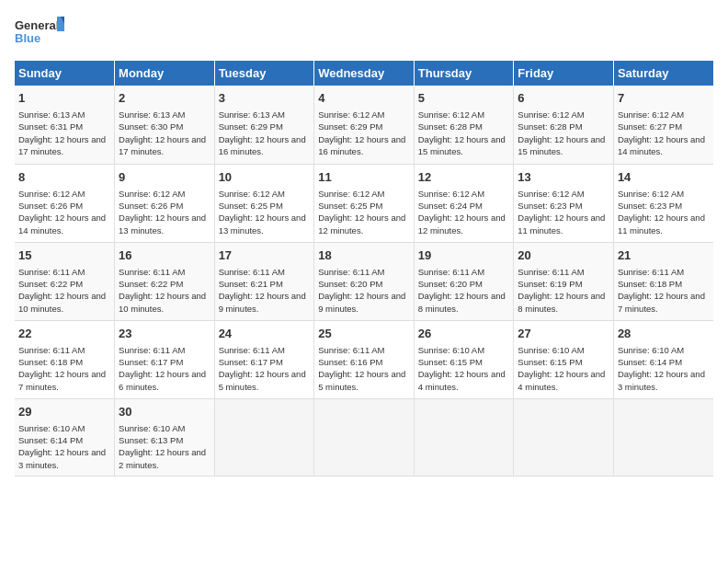 This screenshot has height=563, width=728. What do you see at coordinates (463, 125) in the screenshot?
I see `day-cell-5: 5Sunrise: 6:12 AMSunset: 6:28 PMDaylight…` at bounding box center [463, 125].